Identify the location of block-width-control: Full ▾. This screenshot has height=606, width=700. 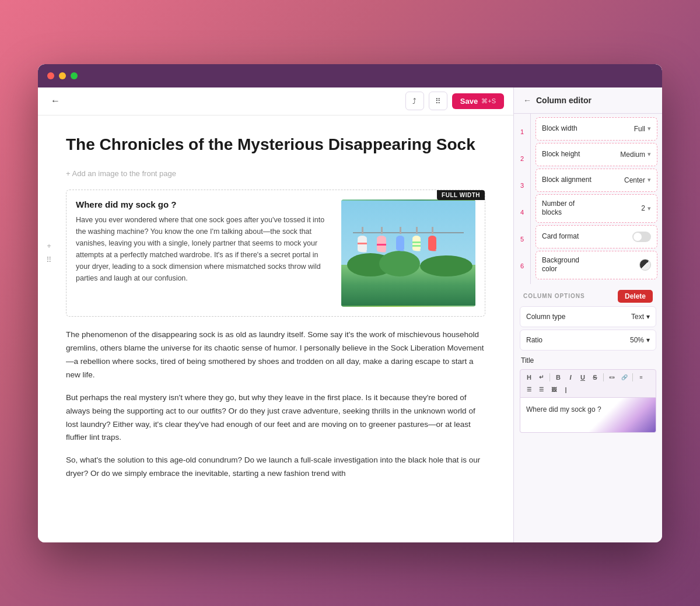
(622, 129).